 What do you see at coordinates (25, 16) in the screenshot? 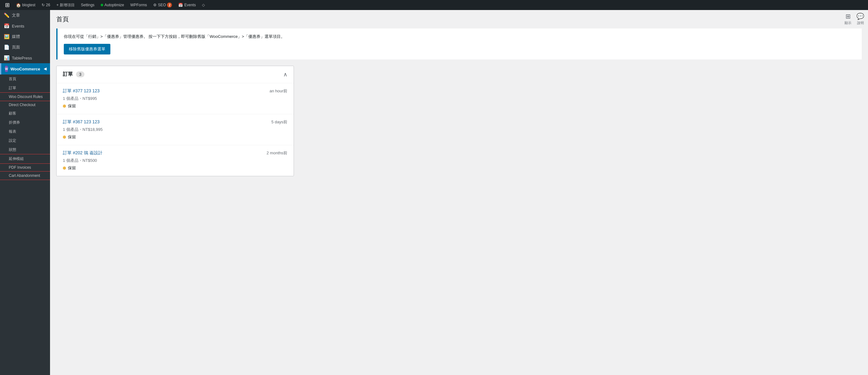
I see `sidebar-item-posts: ✏️ 文章` at bounding box center [25, 16].